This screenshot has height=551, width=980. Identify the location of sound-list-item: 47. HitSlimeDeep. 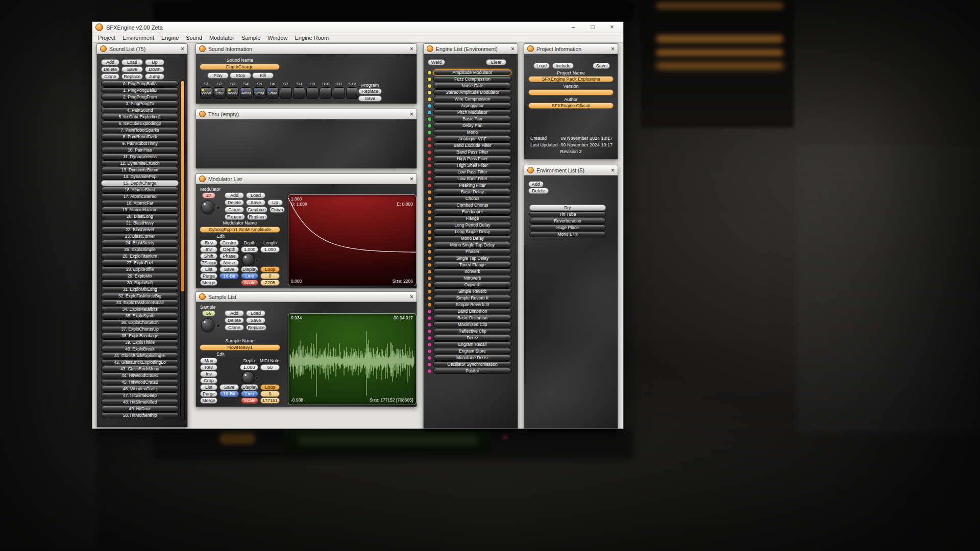
(140, 395).